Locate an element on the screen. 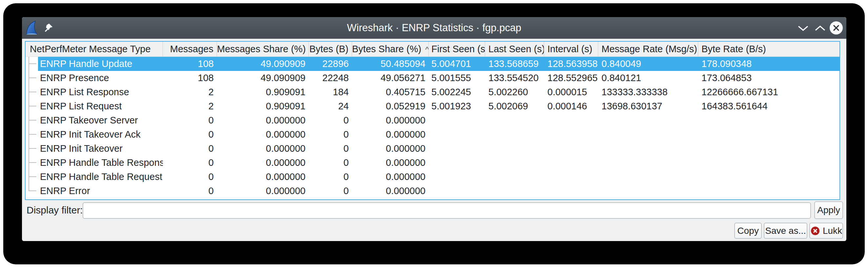 This screenshot has width=868, height=267. column-header-8: Message Rate (Msg/s) is located at coordinates (648, 49).